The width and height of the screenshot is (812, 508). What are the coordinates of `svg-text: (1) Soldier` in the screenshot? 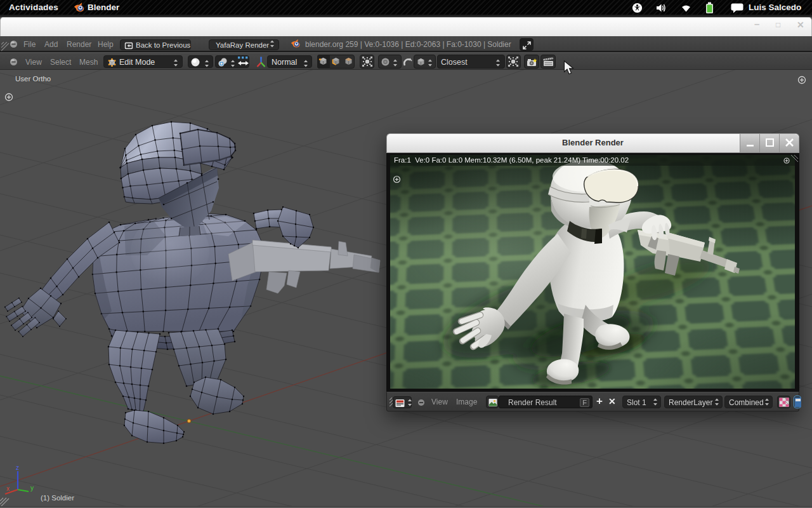 It's located at (57, 498).